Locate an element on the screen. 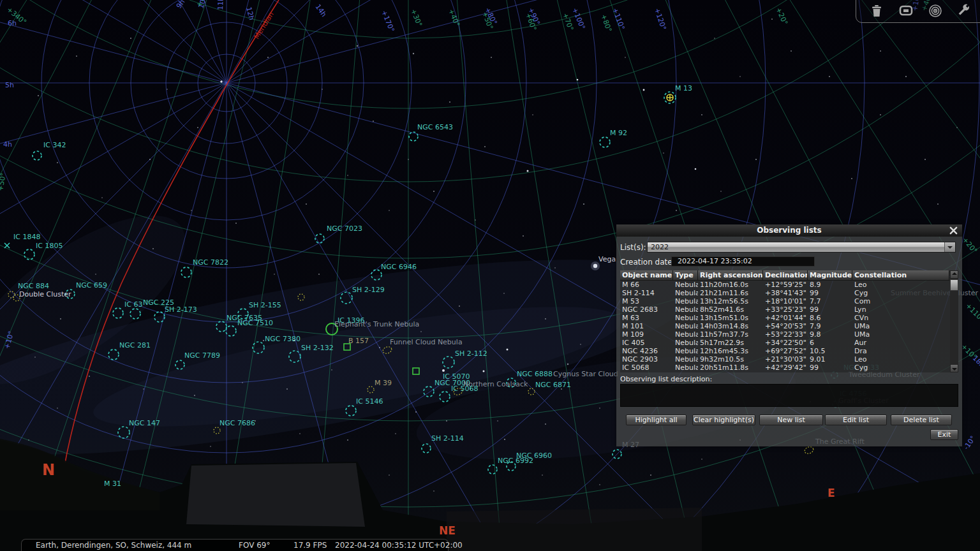  sky-label: Double Cluster is located at coordinates (45, 295).